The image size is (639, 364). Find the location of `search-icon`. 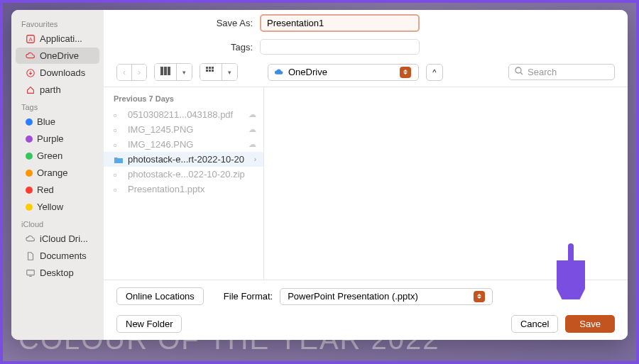

search-icon is located at coordinates (519, 72).